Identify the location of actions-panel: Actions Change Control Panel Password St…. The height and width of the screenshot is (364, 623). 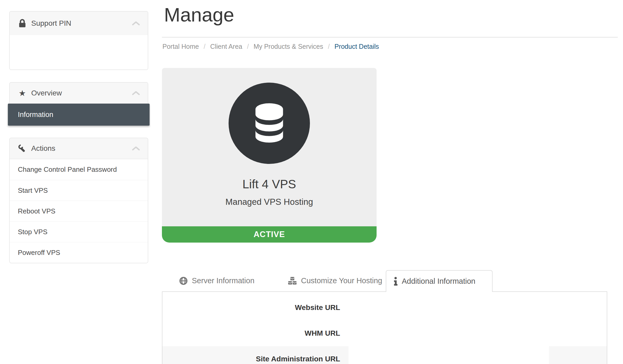
(79, 200).